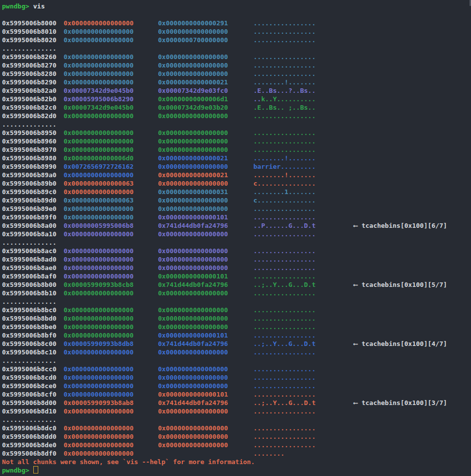 The height and width of the screenshot is (476, 471). Describe the element at coordinates (236, 285) in the screenshot. I see `memory-row: 0x5995006b8b000x00005990993b8cb80x741d44…` at that location.